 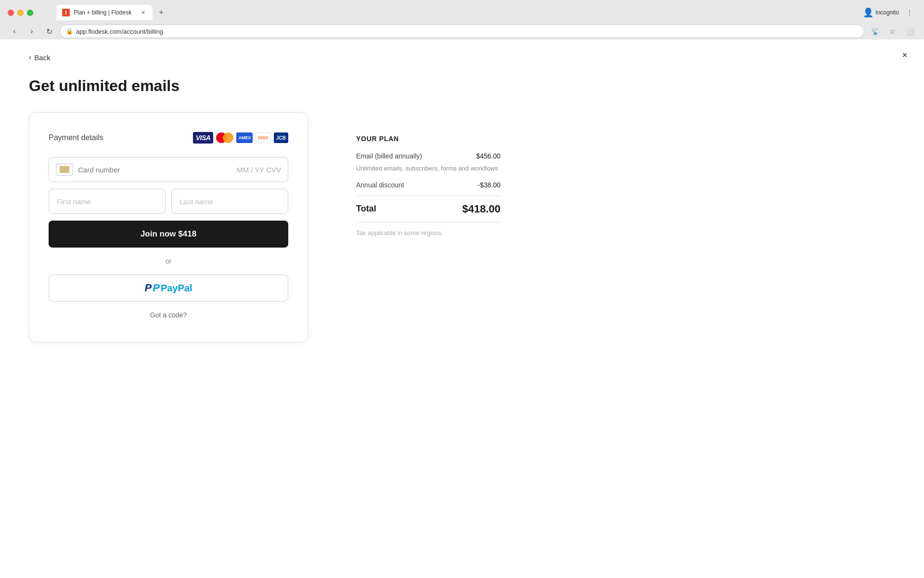 What do you see at coordinates (119, 32) in the screenshot?
I see `url-text: app.flodesk.com/account/billing` at bounding box center [119, 32].